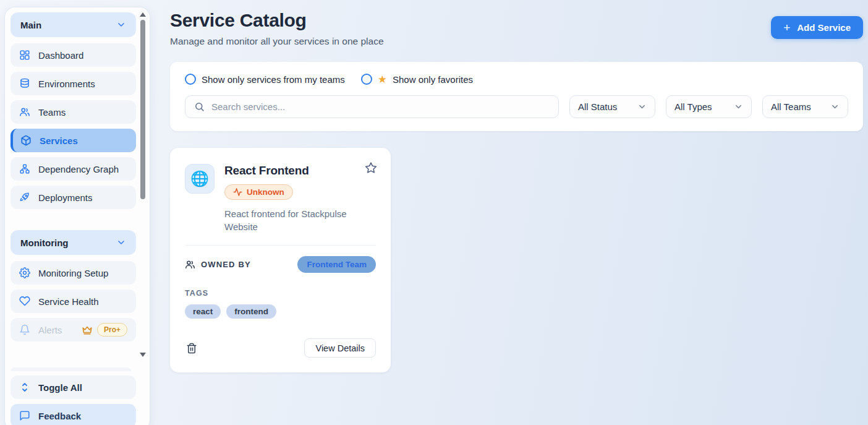  Describe the element at coordinates (258, 192) in the screenshot. I see `status-badge: Unknown` at that location.